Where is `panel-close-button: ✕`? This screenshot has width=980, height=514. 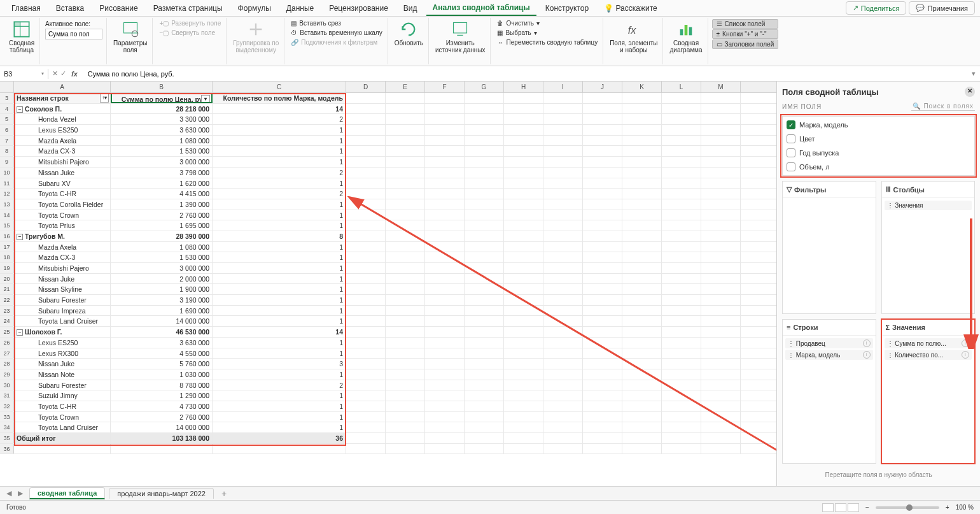 panel-close-button: ✕ is located at coordinates (970, 92).